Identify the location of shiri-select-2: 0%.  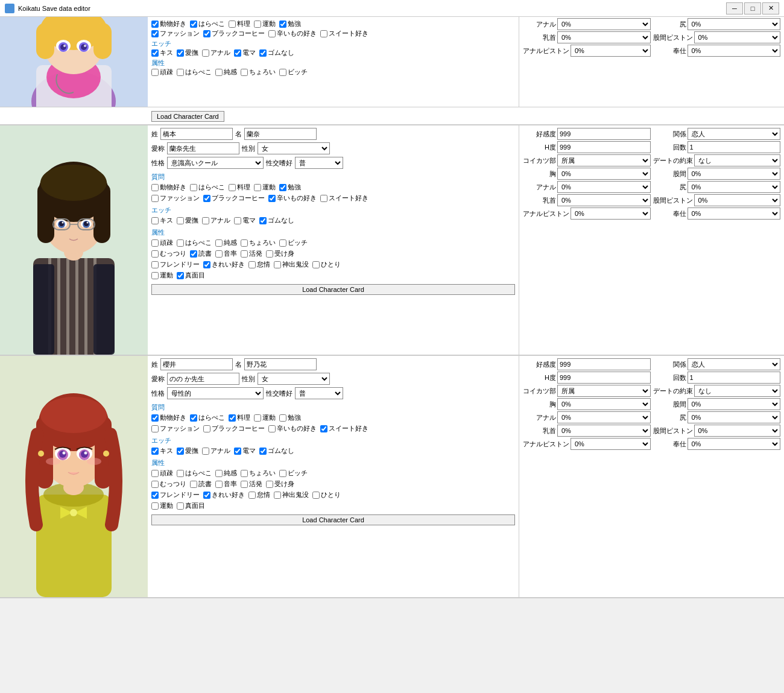
(735, 187).